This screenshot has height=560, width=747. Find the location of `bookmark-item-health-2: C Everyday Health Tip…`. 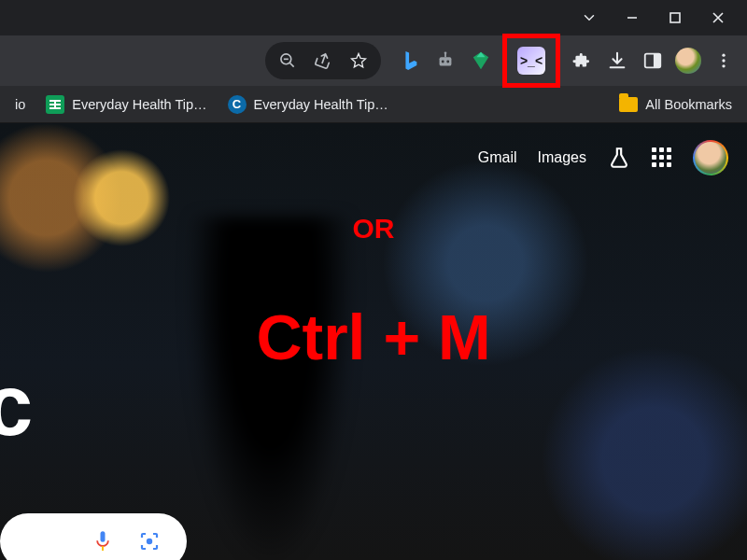

bookmark-item-health-2: C Everyday Health Tip… is located at coordinates (308, 105).